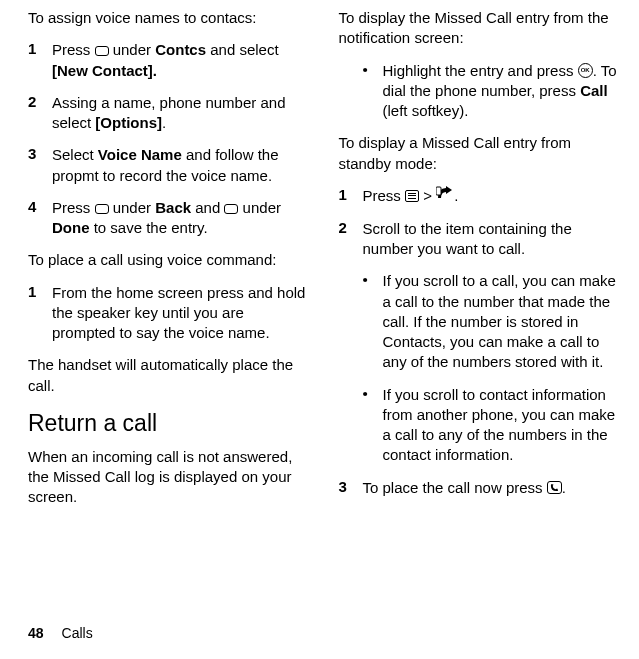  What do you see at coordinates (480, 322) in the screenshot?
I see `bullet-item: • If you scroll to a call, you can make …` at bounding box center [480, 322].